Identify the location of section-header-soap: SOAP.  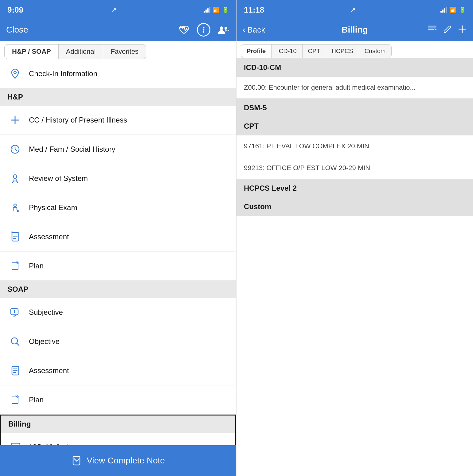
(118, 289).